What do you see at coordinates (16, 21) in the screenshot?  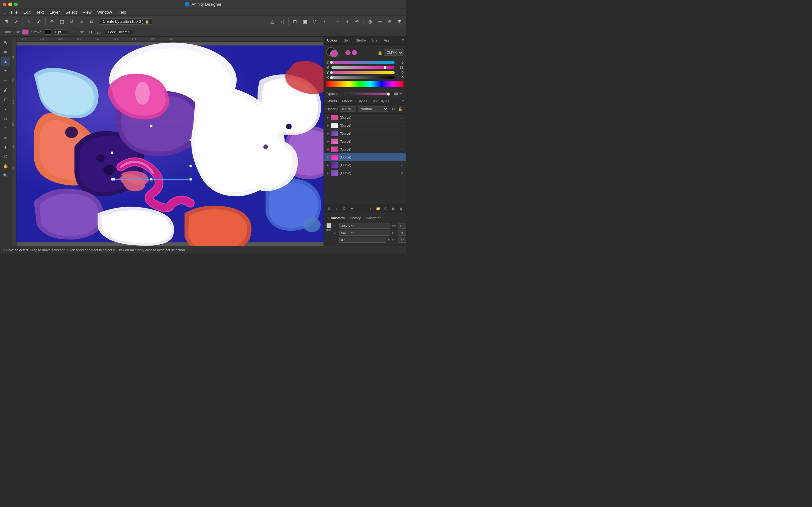 I see `toolbar-share-btn: ↗` at bounding box center [16, 21].